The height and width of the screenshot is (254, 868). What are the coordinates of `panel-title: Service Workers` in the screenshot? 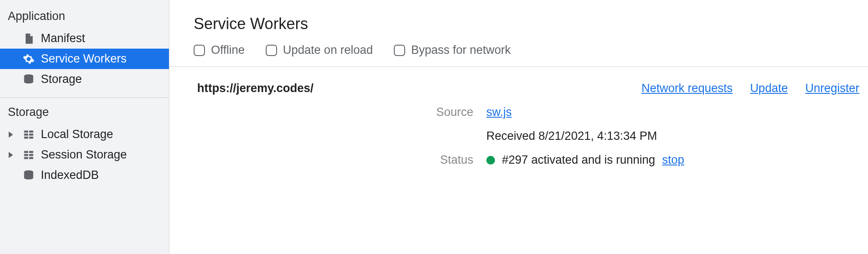 It's located at (518, 20).